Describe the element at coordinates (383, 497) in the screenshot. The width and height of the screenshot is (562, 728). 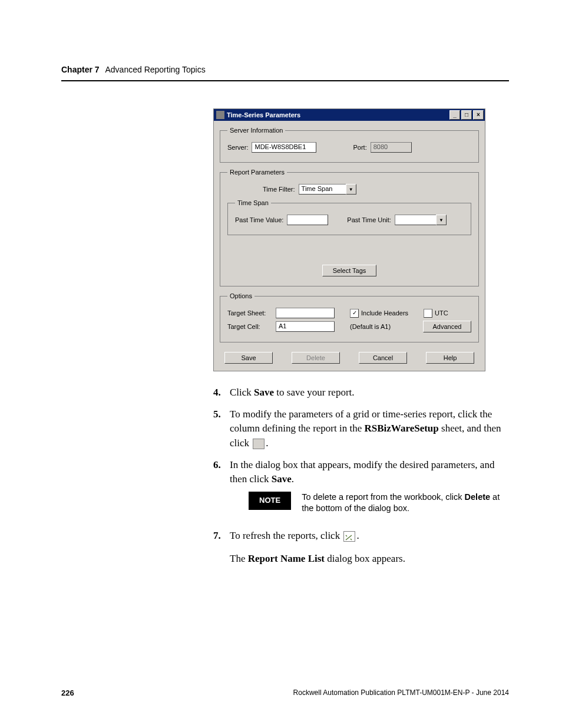
I see `note-text: To delete a report from the workbook, cl…` at that location.